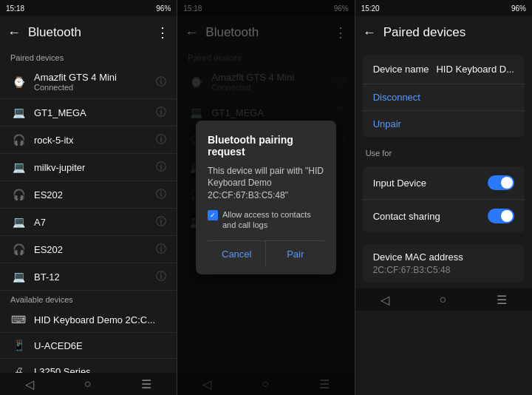  Describe the element at coordinates (89, 365) in the screenshot. I see `device-l3250: 🖨 L3250 Series` at that location.